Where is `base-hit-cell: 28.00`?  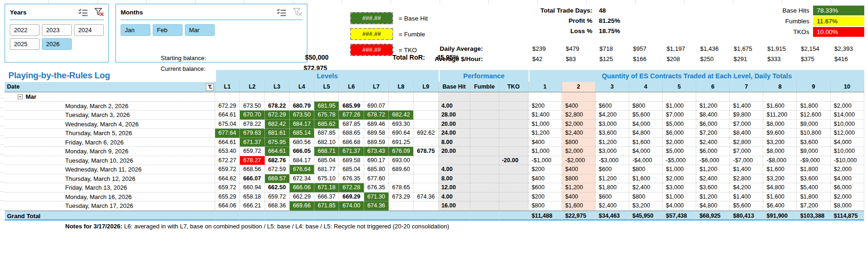 base-hit-cell: 28.00 is located at coordinates (454, 115).